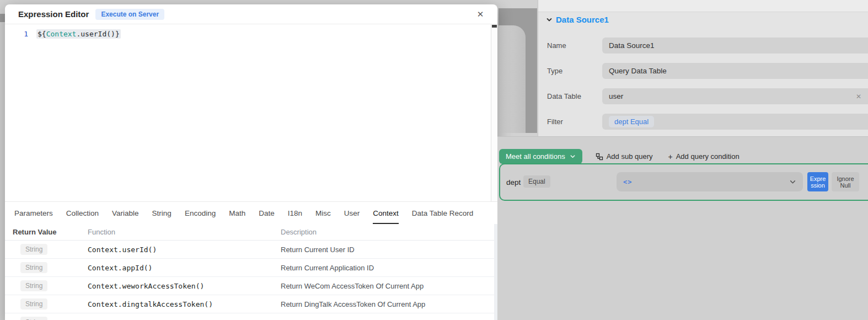  What do you see at coordinates (184, 305) in the screenshot?
I see `function-name: Context.dingtalkAccessToken()` at bounding box center [184, 305].